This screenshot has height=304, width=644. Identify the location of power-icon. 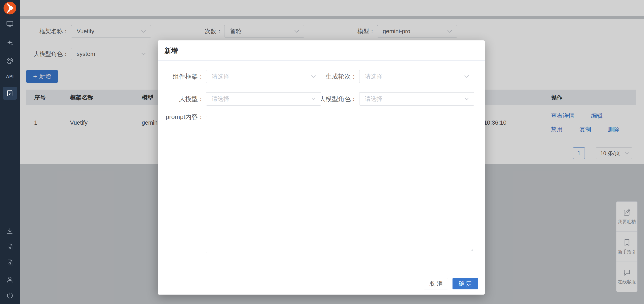
(10, 295).